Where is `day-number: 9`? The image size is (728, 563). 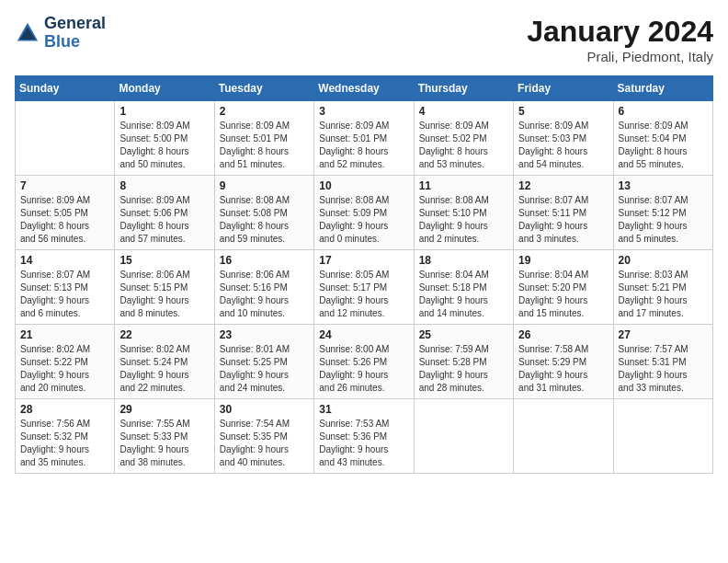
day-number: 9 is located at coordinates (265, 186).